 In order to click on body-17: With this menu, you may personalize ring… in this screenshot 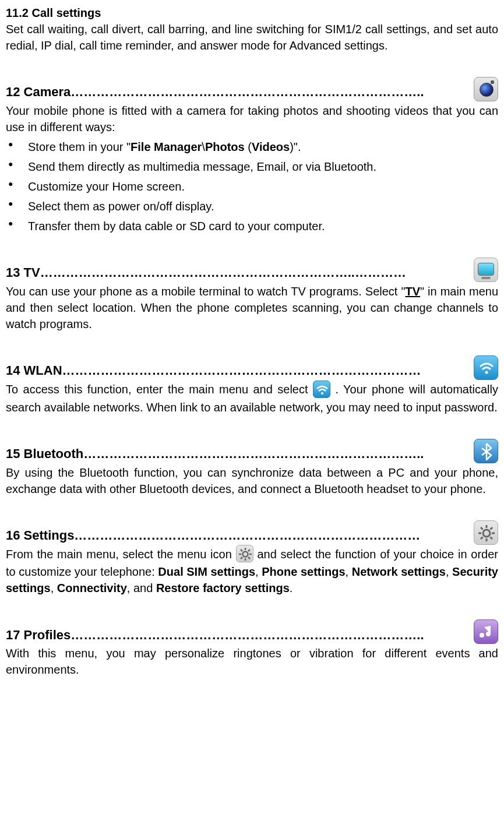, I will do `click(252, 661)`.